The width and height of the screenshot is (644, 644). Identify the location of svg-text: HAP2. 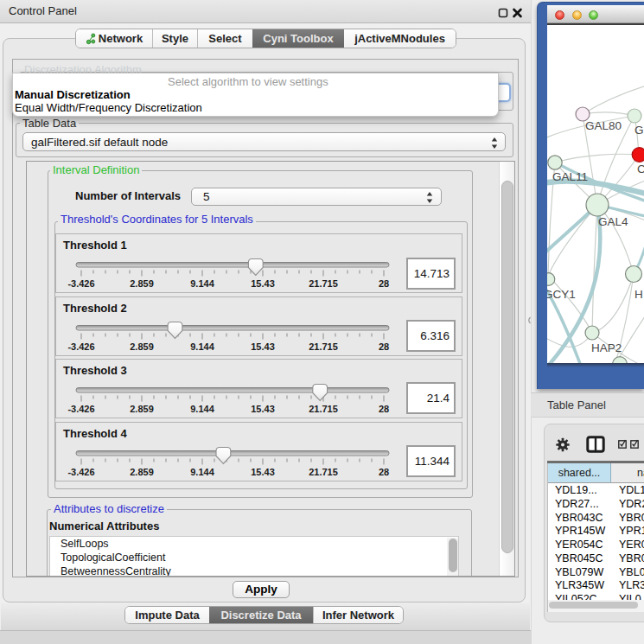
(607, 348).